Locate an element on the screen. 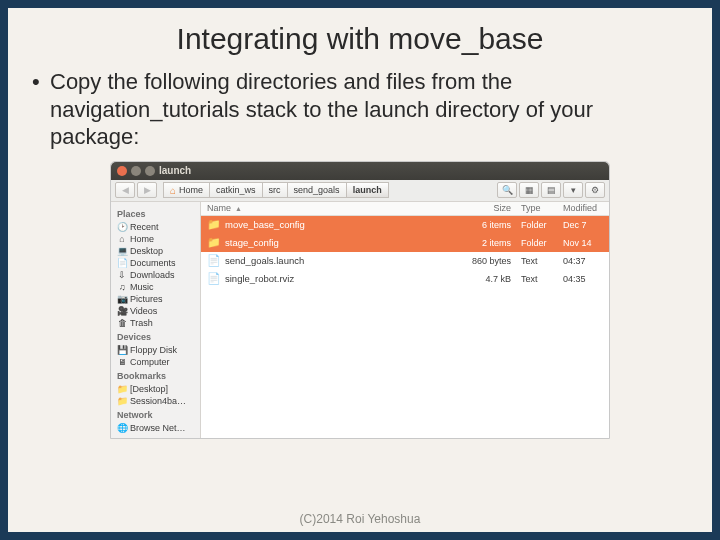 This screenshot has width=720, height=540. search-button: 🔍 is located at coordinates (507, 190).